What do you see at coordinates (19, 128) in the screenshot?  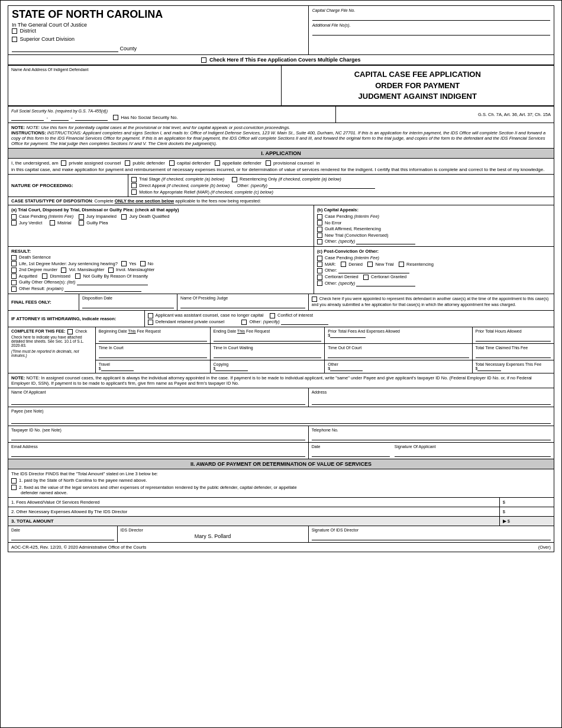 I see `note-label: NOTE:` at bounding box center [19, 128].